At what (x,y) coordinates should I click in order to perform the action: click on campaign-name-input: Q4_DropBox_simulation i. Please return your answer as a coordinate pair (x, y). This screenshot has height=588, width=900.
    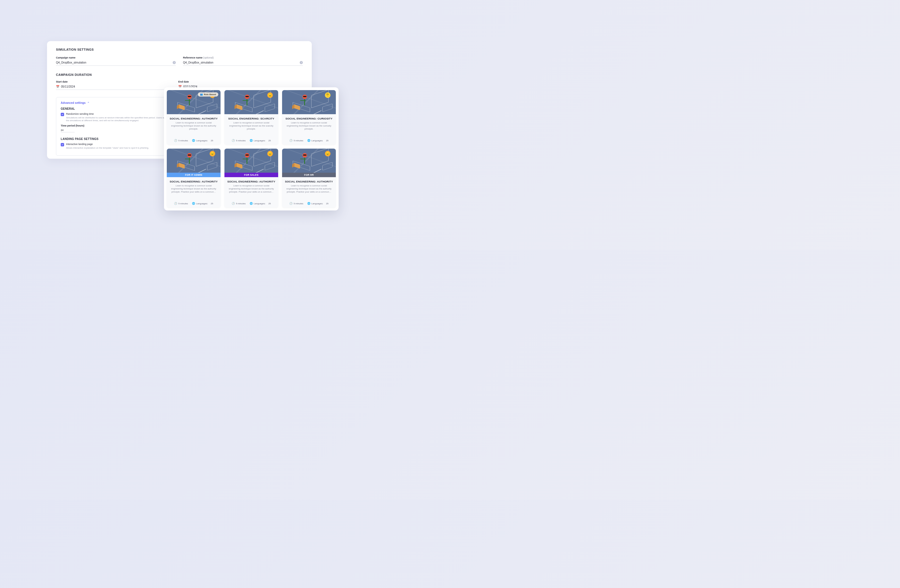
    Looking at the image, I should click on (116, 63).